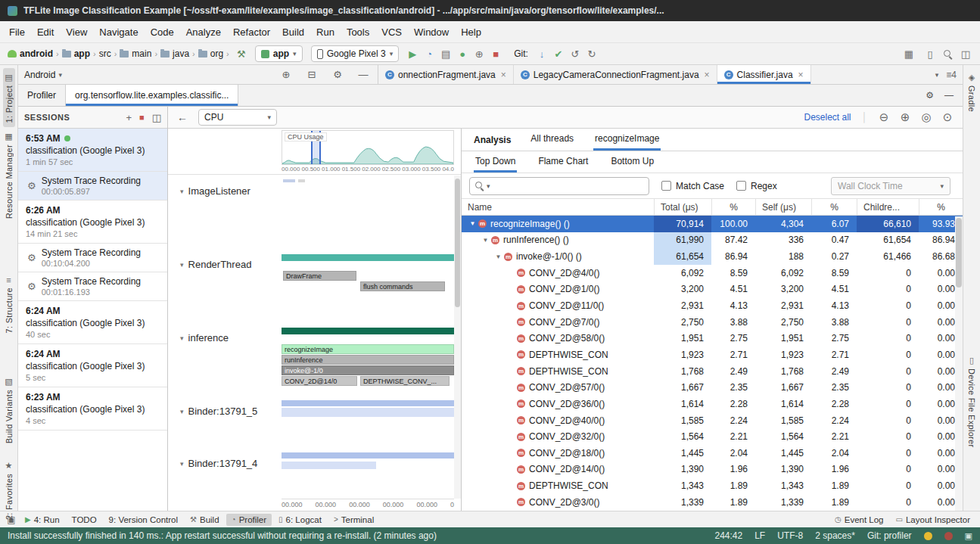  I want to click on status-message: Install successfully finished in 140 ms.…, so click(355, 536).